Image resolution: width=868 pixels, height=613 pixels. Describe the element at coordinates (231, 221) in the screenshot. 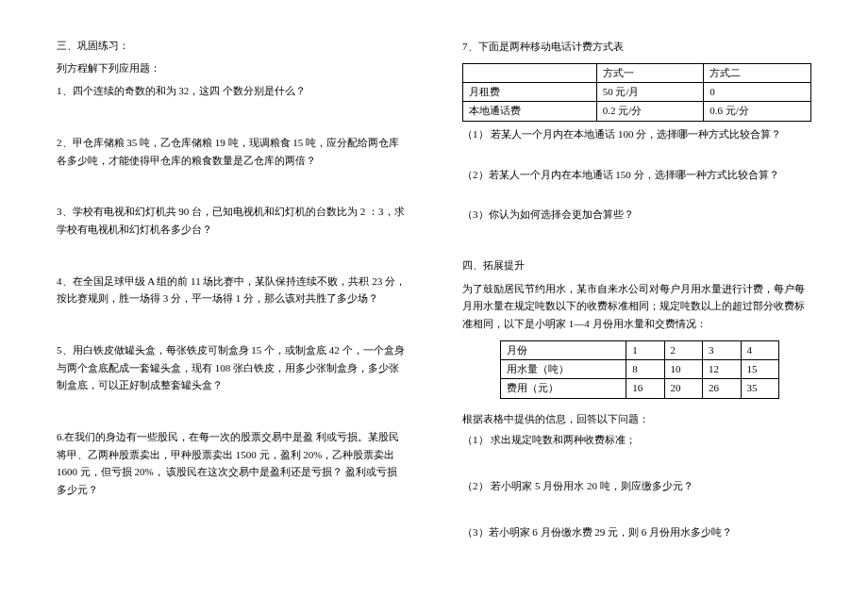

I see `problem-3: 3、学校有电视和幻灯机共 90 台，已知电视机和幻灯机的台数比为 2 ：3，求学…` at that location.